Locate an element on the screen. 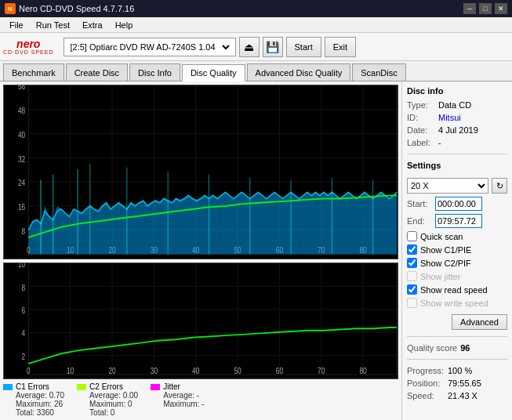 The height and width of the screenshot is (420, 512). legend-c1-header: C1 Errors is located at coordinates (34, 387).